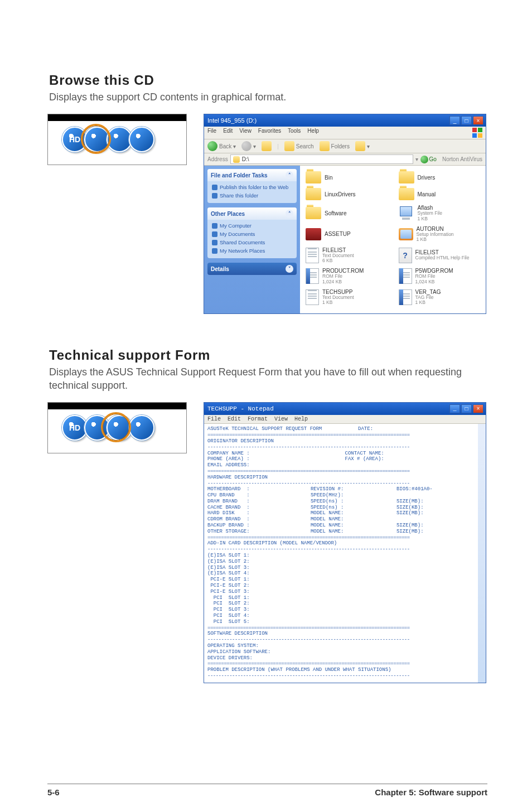 This screenshot has height=802, width=532. What do you see at coordinates (347, 213) in the screenshot?
I see `content-item: Software` at bounding box center [347, 213].